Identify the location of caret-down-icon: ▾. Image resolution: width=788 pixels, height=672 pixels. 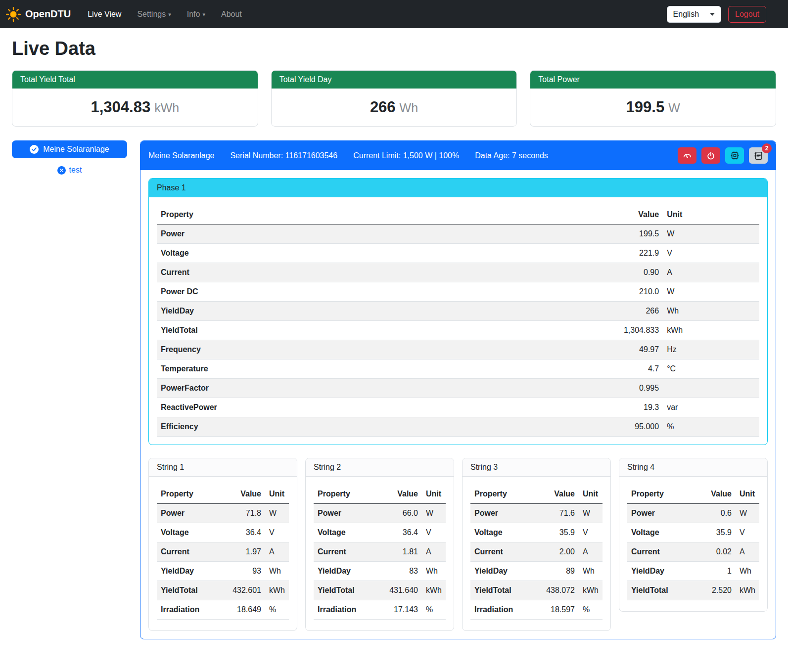
(204, 15).